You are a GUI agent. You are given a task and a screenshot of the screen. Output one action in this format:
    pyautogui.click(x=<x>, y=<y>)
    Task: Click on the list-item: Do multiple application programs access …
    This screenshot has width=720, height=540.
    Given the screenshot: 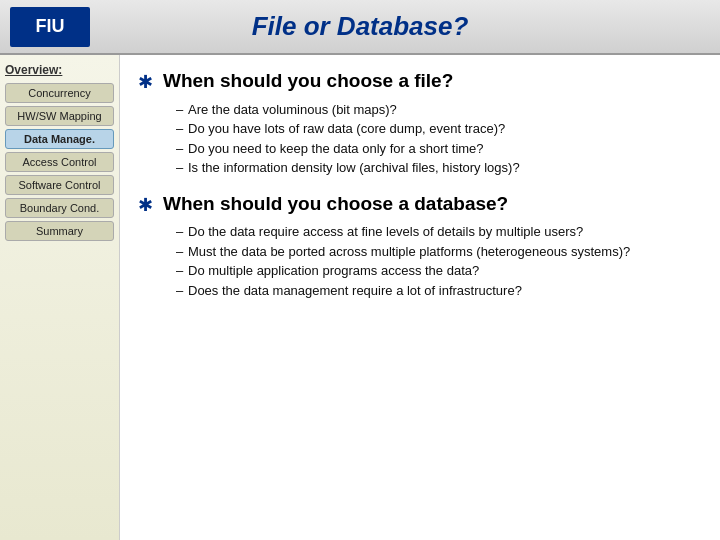 What is the action you would take?
    pyautogui.click(x=439, y=271)
    